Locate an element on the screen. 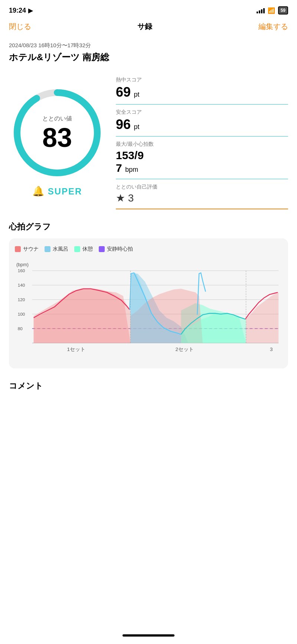 The width and height of the screenshot is (297, 644). location-icon: ▶ is located at coordinates (30, 10).